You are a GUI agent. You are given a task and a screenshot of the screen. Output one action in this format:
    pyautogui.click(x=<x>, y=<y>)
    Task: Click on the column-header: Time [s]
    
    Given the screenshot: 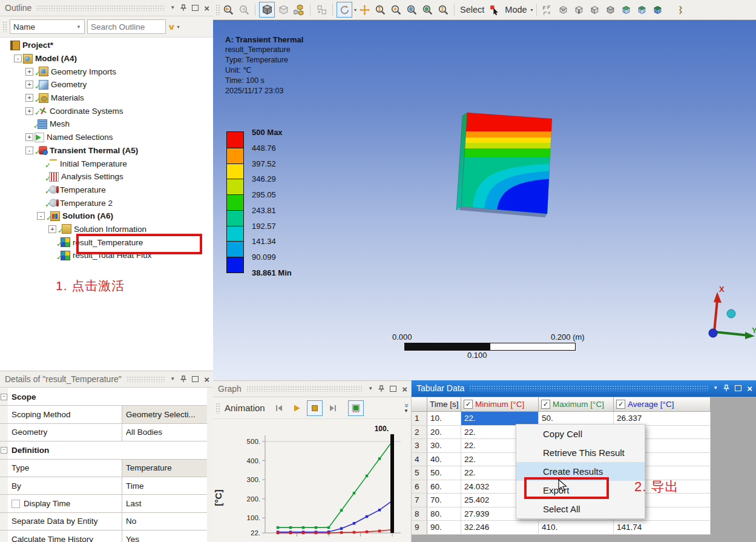 What is the action you would take?
    pyautogui.click(x=444, y=405)
    